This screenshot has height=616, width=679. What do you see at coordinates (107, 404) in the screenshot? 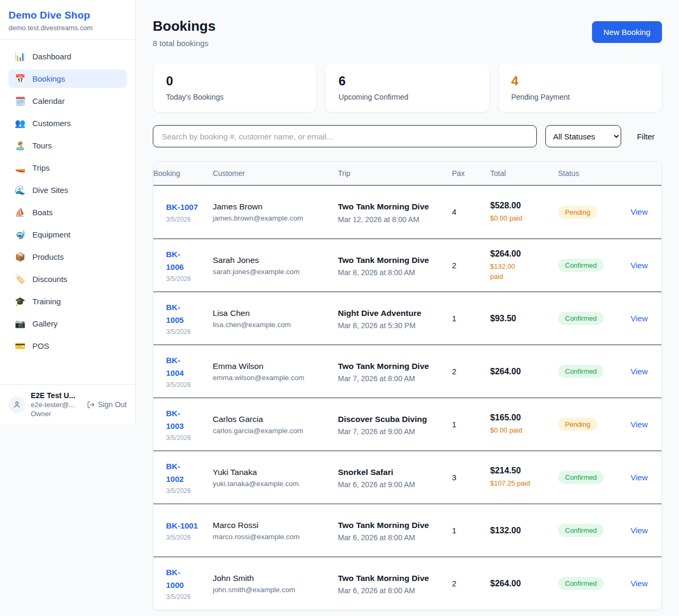
I see `sign-out-button: Sign Out` at bounding box center [107, 404].